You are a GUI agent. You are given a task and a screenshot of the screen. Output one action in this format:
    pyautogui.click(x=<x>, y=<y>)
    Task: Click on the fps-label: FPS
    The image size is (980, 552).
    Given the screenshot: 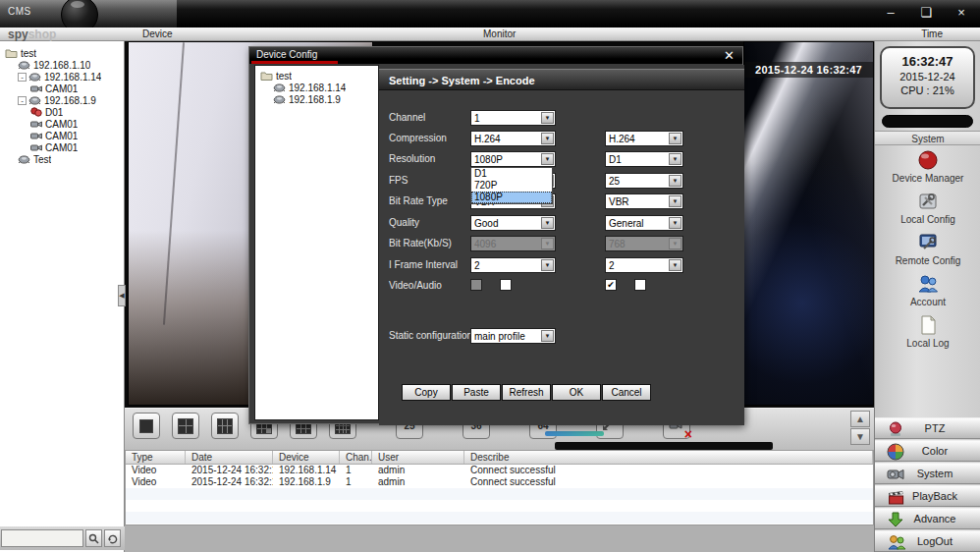 What is the action you would take?
    pyautogui.click(x=399, y=181)
    